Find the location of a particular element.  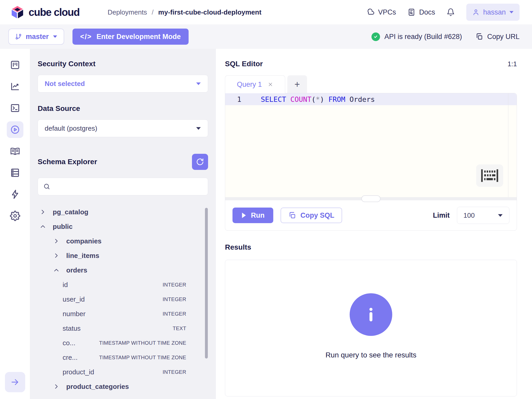

panel-resize-divider is located at coordinates (371, 199).